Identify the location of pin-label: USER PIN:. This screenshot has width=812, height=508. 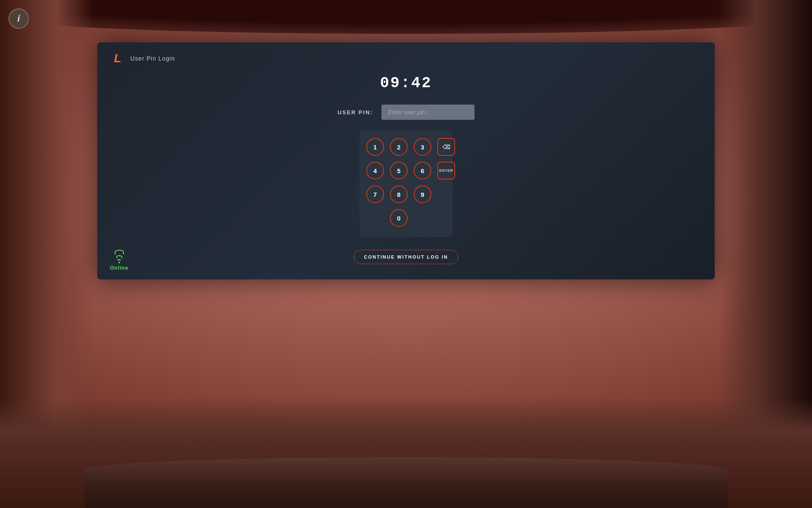
(355, 113).